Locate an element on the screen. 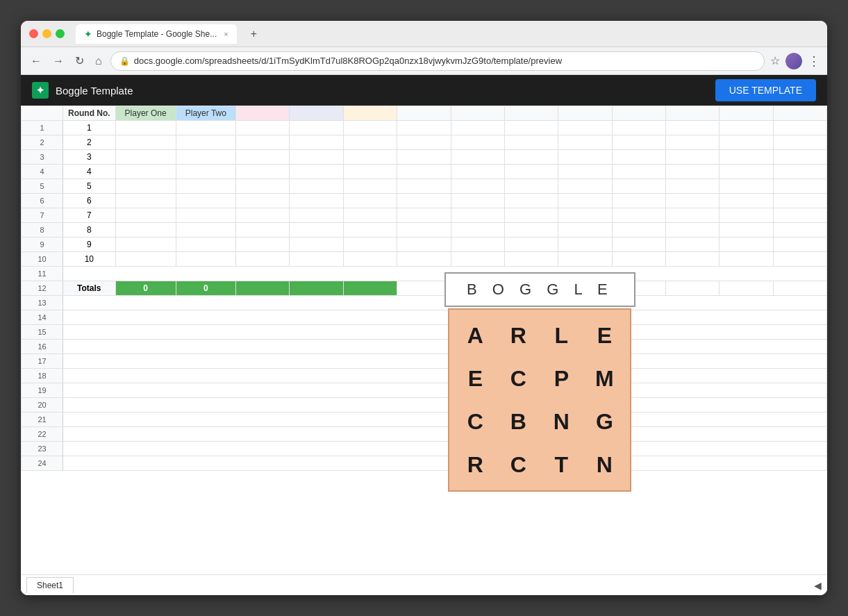 The width and height of the screenshot is (848, 616). cell-n5 is located at coordinates (800, 186).